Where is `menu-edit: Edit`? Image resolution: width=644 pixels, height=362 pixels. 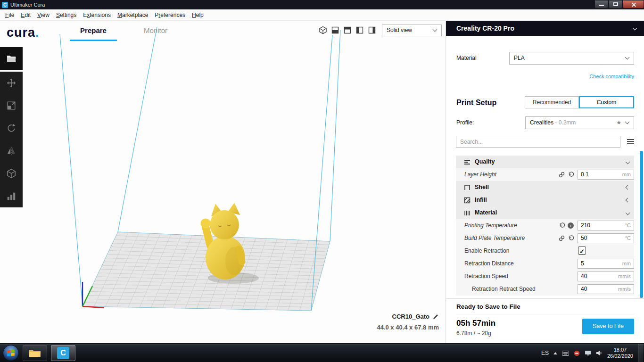 menu-edit: Edit is located at coordinates (25, 15).